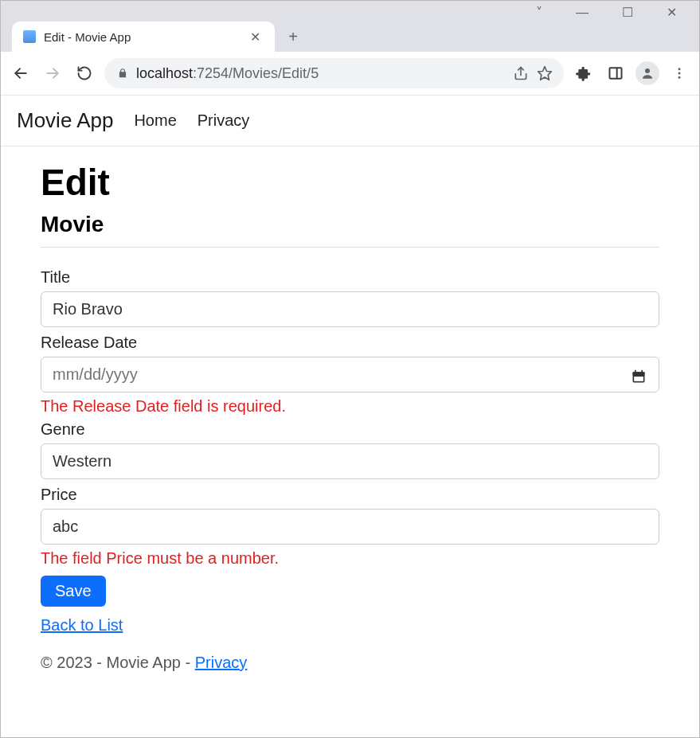  What do you see at coordinates (73, 591) in the screenshot?
I see `save-button: Save` at bounding box center [73, 591].